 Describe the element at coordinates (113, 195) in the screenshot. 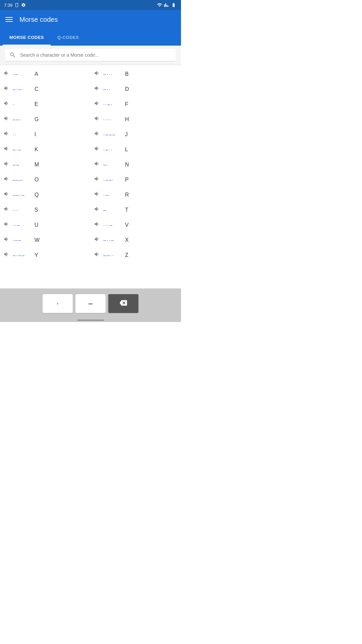

I see `morse-code: ·–·` at that location.